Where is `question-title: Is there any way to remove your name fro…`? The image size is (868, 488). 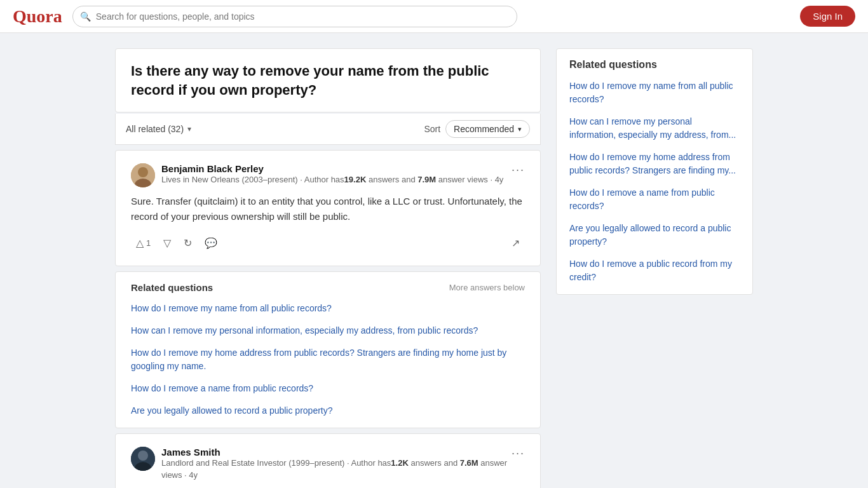 question-title: Is there any way to remove your name fro… is located at coordinates (328, 80).